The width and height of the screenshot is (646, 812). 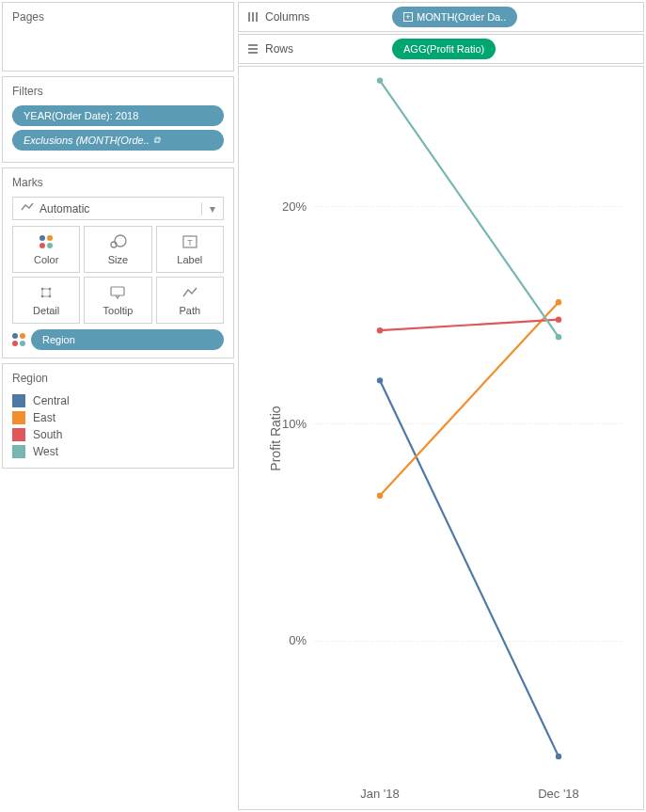 I want to click on x-tick-label: Dec '18, so click(x=559, y=794).